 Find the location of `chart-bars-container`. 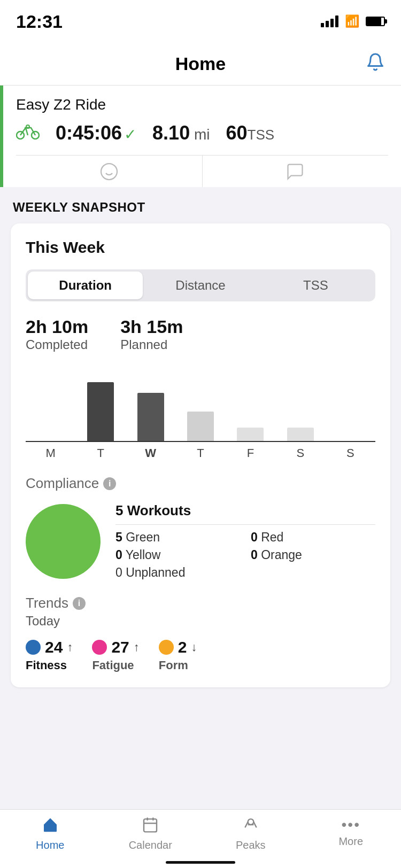

chart-bars-container is located at coordinates (200, 405).